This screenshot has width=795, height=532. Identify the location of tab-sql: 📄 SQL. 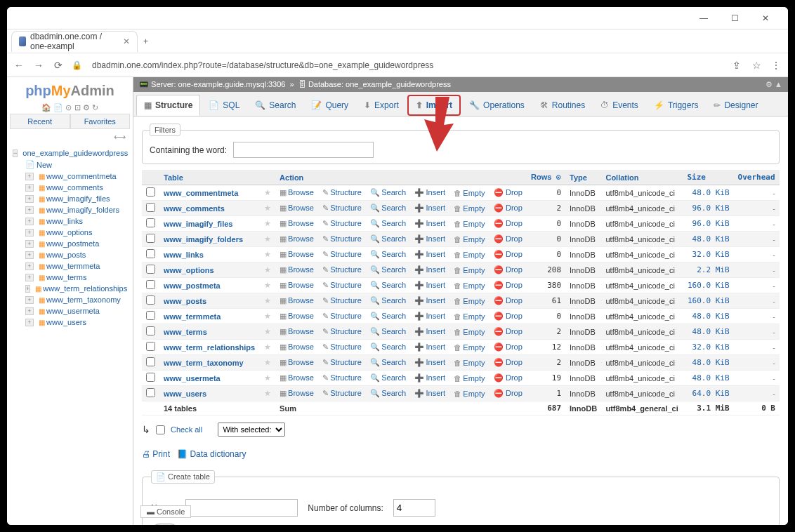
(224, 105).